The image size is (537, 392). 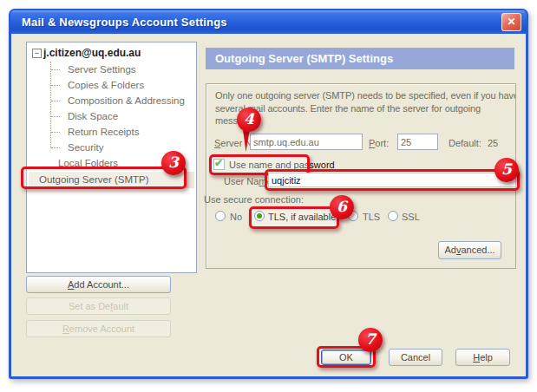 What do you see at coordinates (470, 250) in the screenshot?
I see `advanced-button: Advanced...` at bounding box center [470, 250].